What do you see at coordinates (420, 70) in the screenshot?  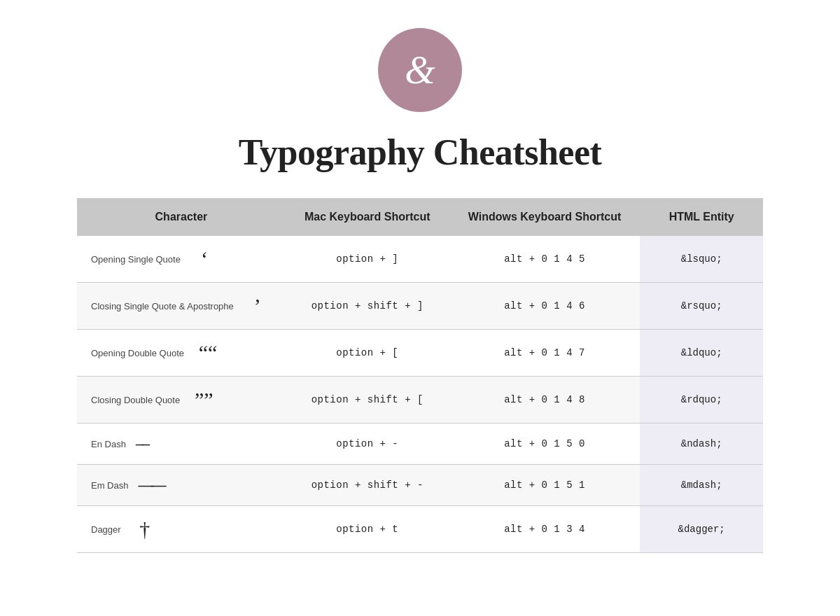 I see `logo-circle: &` at bounding box center [420, 70].